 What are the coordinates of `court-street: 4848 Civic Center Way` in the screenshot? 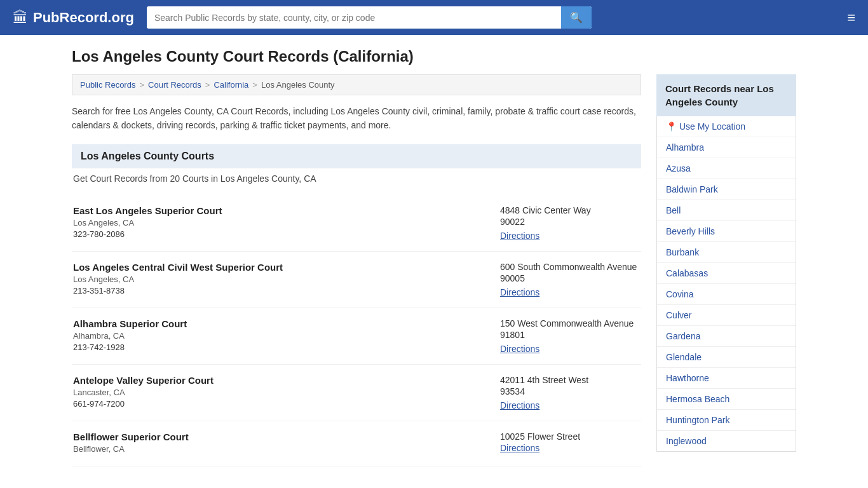 It's located at (570, 210).